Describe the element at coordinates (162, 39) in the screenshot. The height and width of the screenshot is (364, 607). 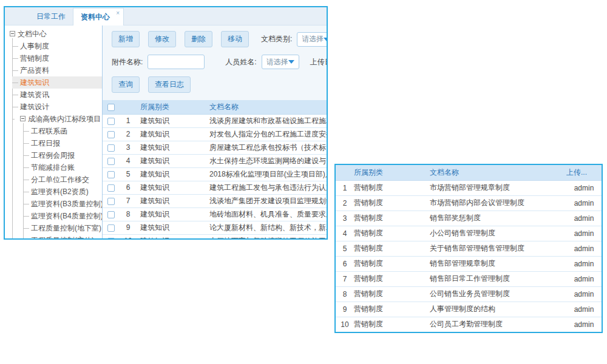
I see `edit-button: 修改` at that location.